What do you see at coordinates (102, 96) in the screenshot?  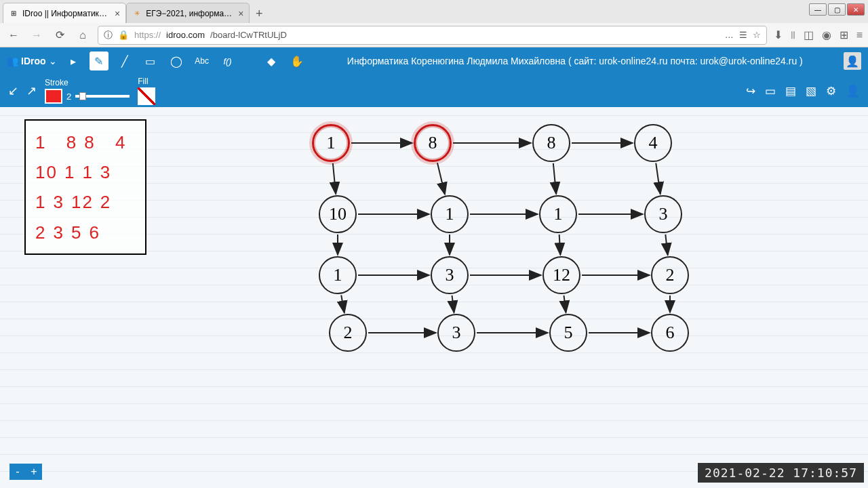 I see `stroke-width-slider` at bounding box center [102, 96].